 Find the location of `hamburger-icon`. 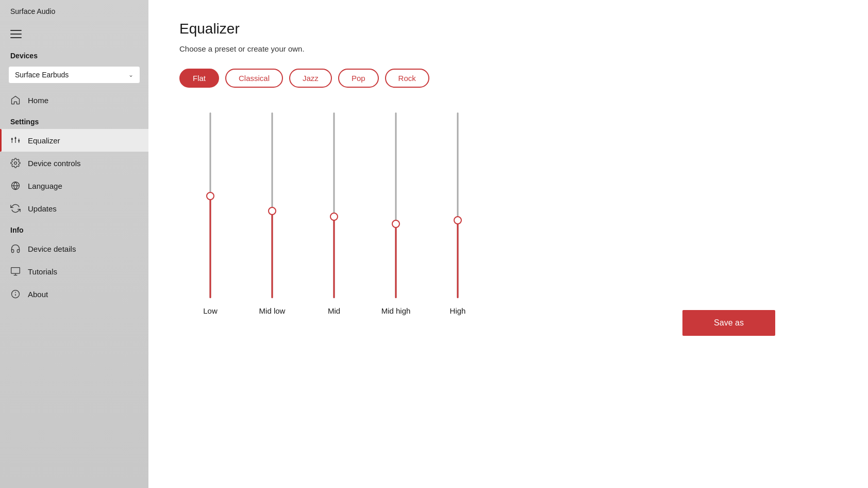

hamburger-icon is located at coordinates (16, 34).